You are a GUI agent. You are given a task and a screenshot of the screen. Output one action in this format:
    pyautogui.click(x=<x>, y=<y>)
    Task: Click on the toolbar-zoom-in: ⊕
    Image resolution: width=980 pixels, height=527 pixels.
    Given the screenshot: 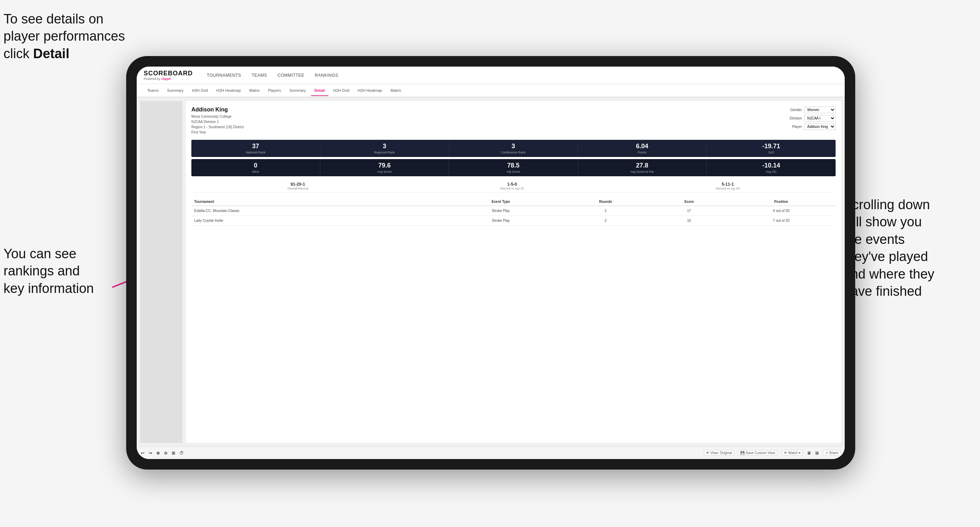 What is the action you would take?
    pyautogui.click(x=158, y=453)
    